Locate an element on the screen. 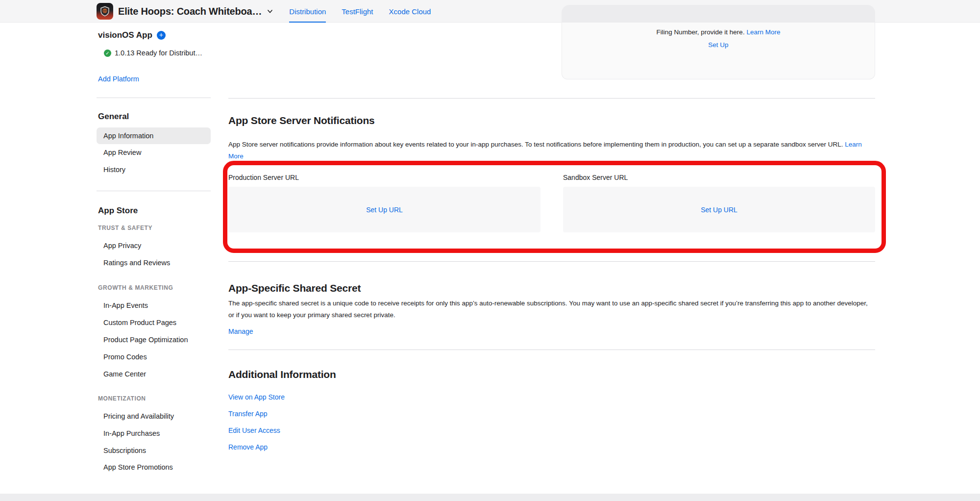 The image size is (980, 501). add-platform-plus-icon: + is located at coordinates (161, 35).